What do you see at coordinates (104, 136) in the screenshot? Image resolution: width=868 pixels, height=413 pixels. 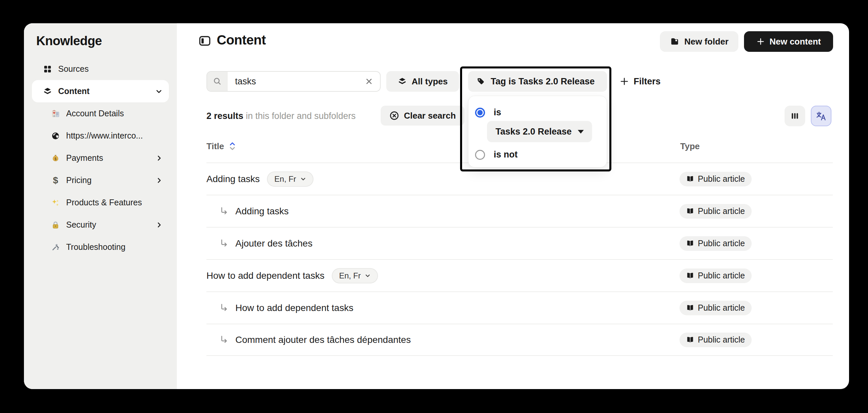 I see `sidebar-item-label: https://www.interco...` at bounding box center [104, 136].